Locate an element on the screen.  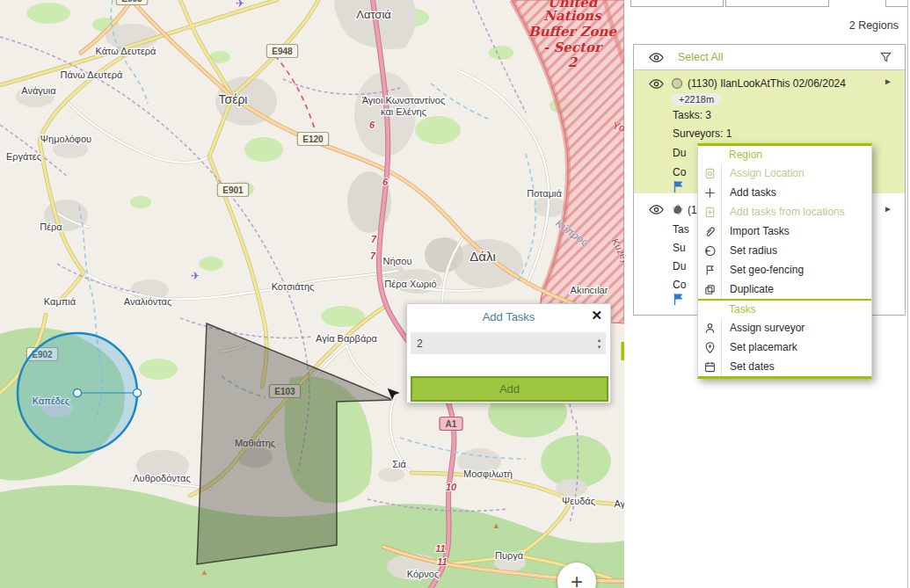
map-label: E905 is located at coordinates (132, 2).